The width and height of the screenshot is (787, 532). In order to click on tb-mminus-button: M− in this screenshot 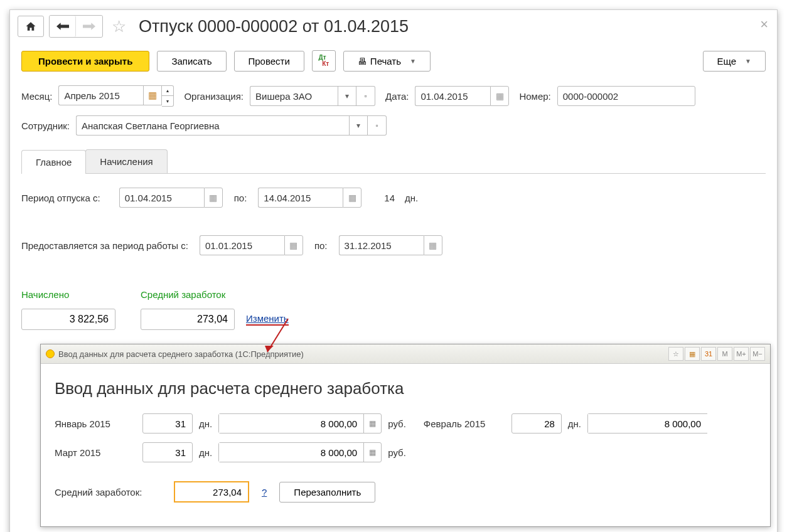, I will do `click(758, 354)`.